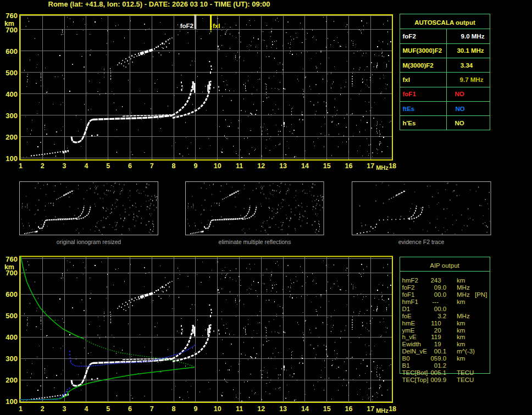  Describe the element at coordinates (445, 23) in the screenshot. I see `svg-text: AUTOSCALA output` at that location.